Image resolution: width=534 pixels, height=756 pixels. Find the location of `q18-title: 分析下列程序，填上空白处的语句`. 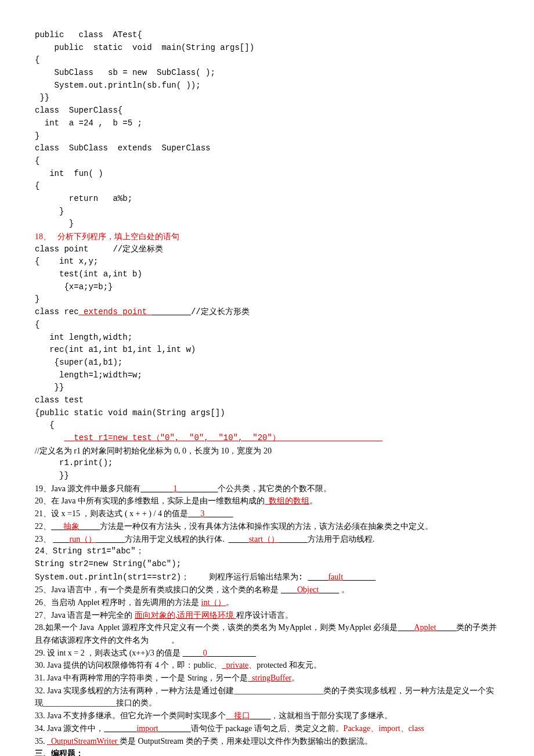

q18-title: 分析下列程序，填上空白处的语句 is located at coordinates (118, 237).